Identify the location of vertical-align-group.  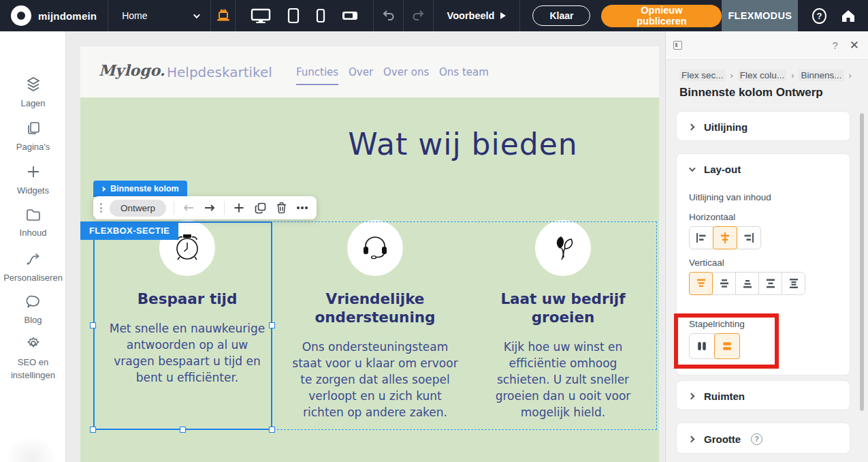
(748, 283).